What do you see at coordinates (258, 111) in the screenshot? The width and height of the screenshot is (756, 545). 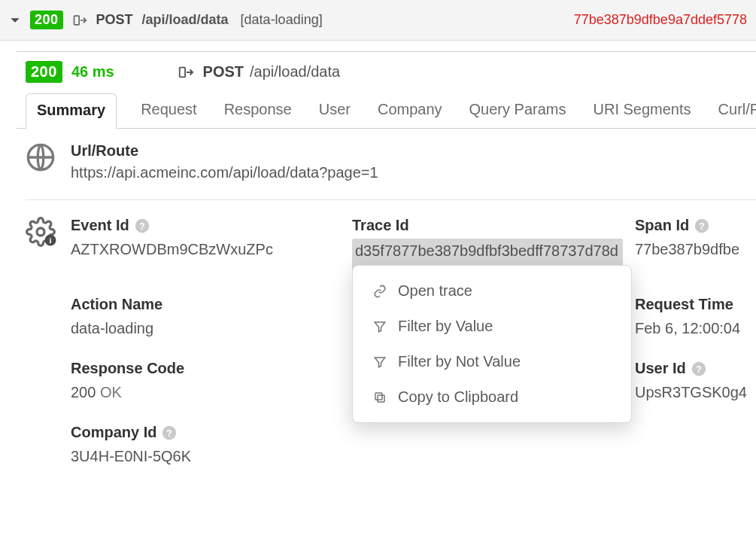 I see `tab-response: Response` at bounding box center [258, 111].